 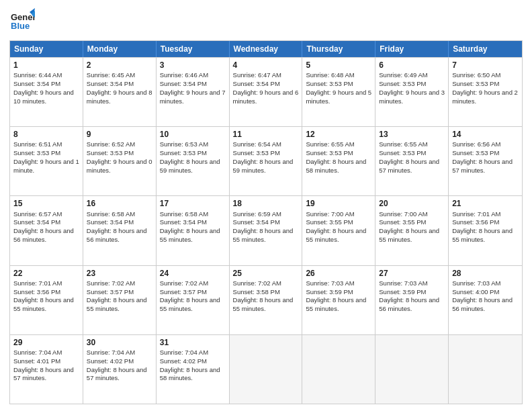 I want to click on day-info-line: Sunrise: 6:49 AM, so click(x=403, y=75).